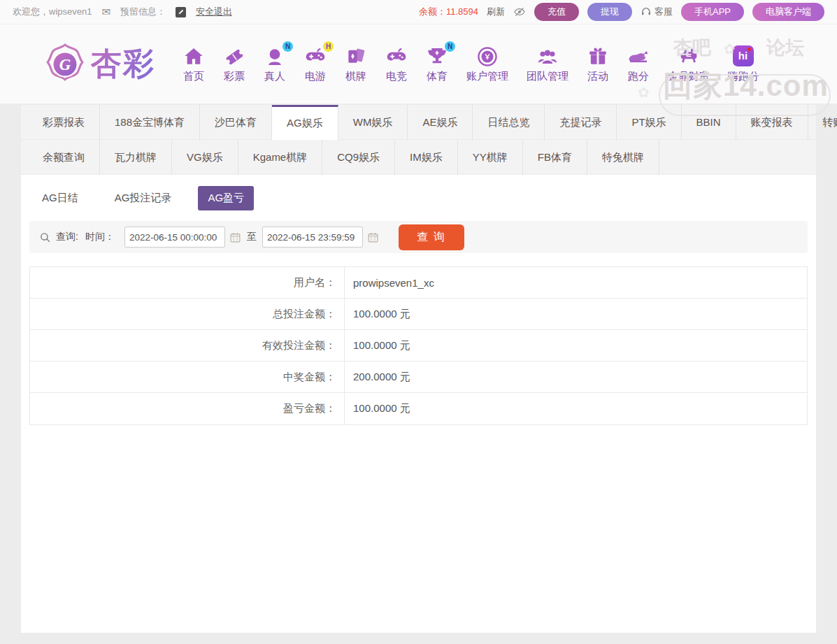 Image resolution: width=837 pixels, height=644 pixels. I want to click on pc-client-button: 电脑客户端, so click(789, 12).